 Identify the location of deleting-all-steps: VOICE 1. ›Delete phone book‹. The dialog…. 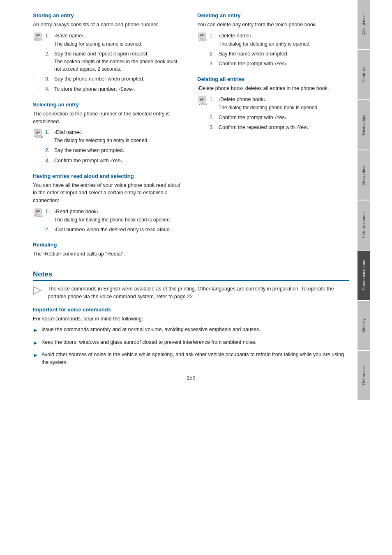
(273, 113).